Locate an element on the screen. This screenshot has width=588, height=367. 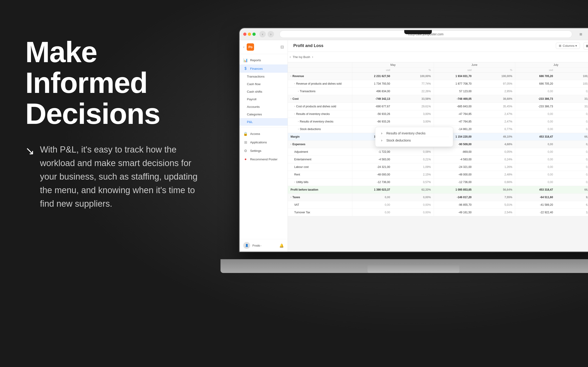
row-cell: 0,08% is located at coordinates (413, 152).